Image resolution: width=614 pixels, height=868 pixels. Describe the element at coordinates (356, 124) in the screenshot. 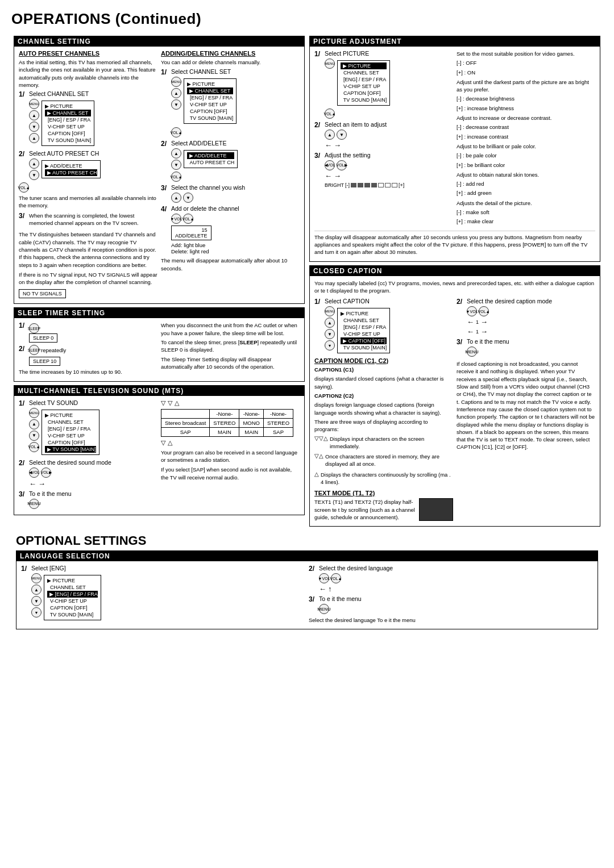

I see `pic-step2-label: Select an item to adjust` at that location.